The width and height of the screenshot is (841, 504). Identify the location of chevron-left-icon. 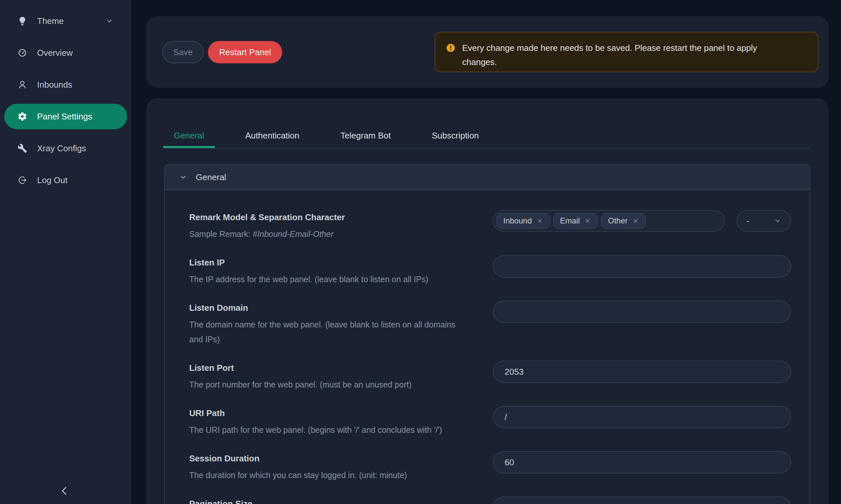
(65, 495).